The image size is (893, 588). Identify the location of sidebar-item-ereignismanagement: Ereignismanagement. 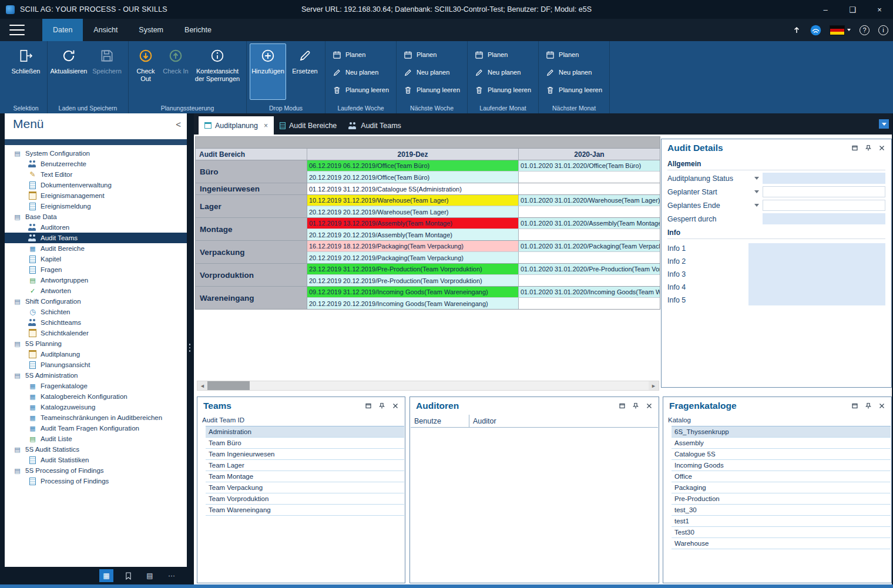
(96, 196).